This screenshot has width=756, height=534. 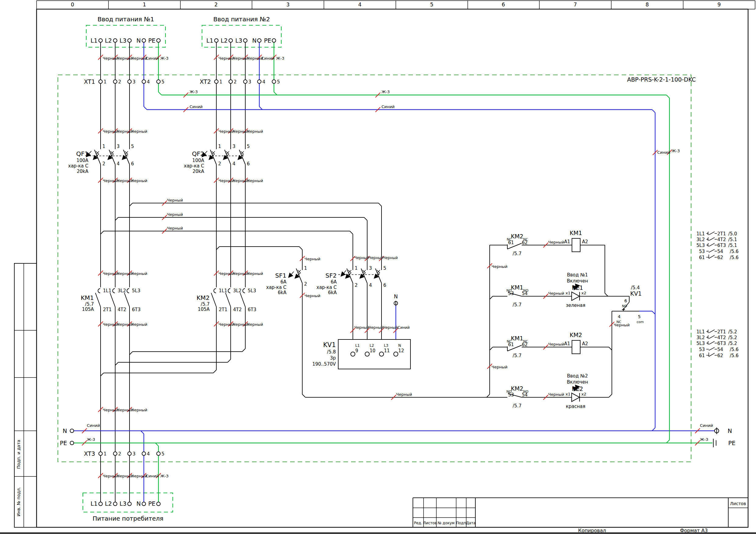 What do you see at coordinates (511, 293) in the screenshot?
I see `km1-no-53: 53` at bounding box center [511, 293].